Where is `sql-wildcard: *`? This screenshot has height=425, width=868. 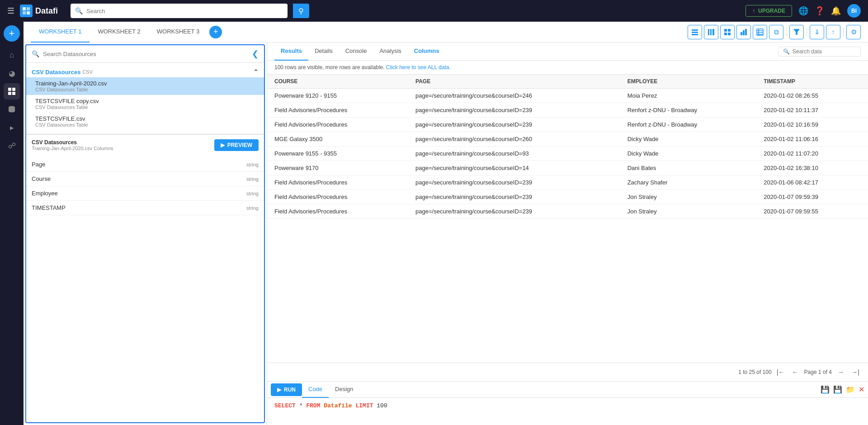 sql-wildcard: * is located at coordinates (303, 406).